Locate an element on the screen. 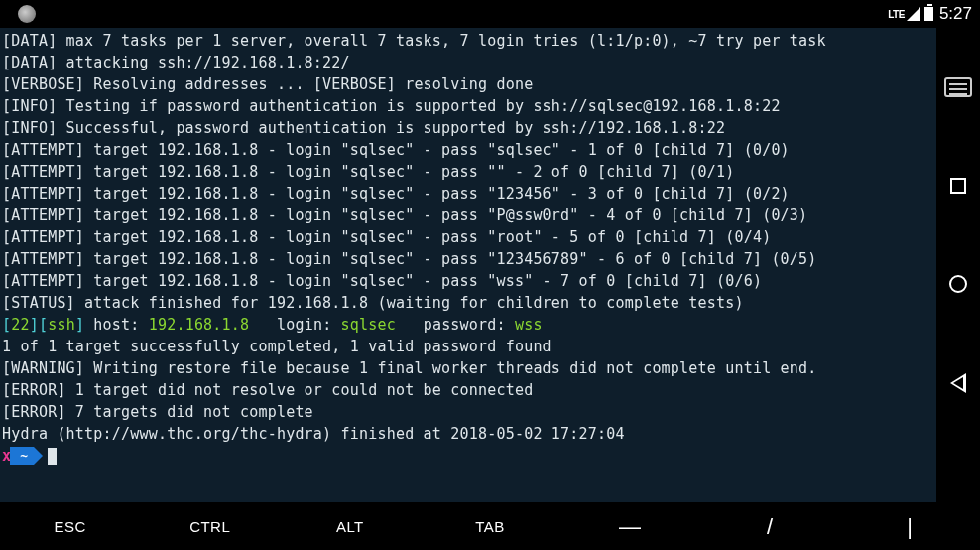  terminal-line: [ERROR] 7 targets did not complete is located at coordinates (468, 412).